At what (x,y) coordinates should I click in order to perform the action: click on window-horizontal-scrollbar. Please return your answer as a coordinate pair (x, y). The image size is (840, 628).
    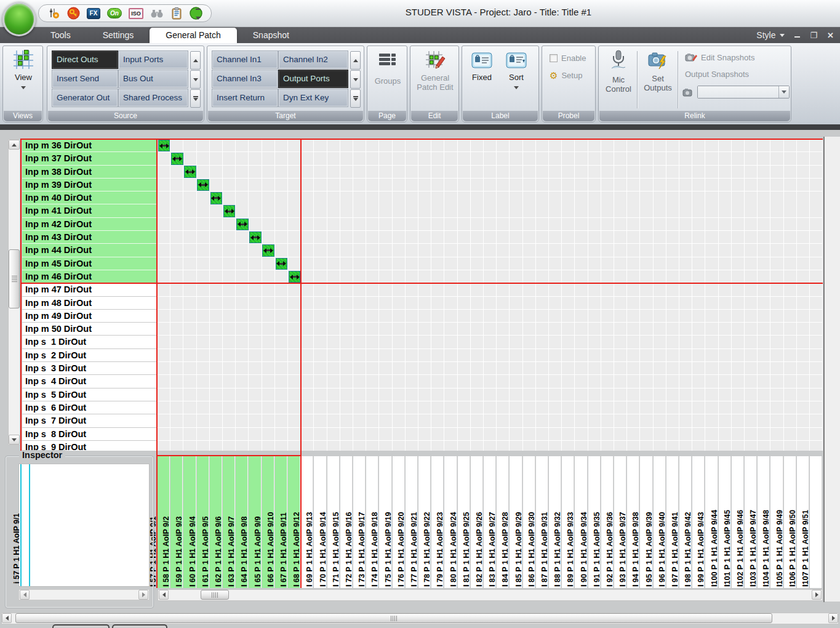
    Looking at the image, I should click on (420, 618).